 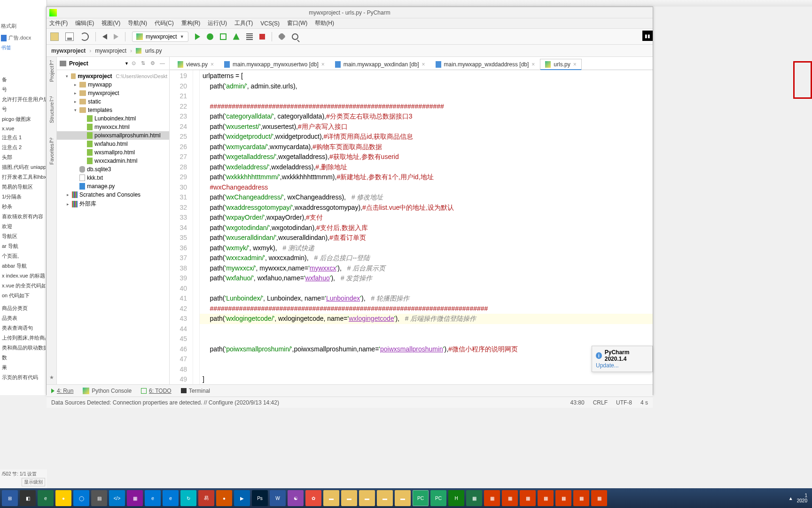 I want to click on taskbar-item: Ps, so click(x=260, y=498).